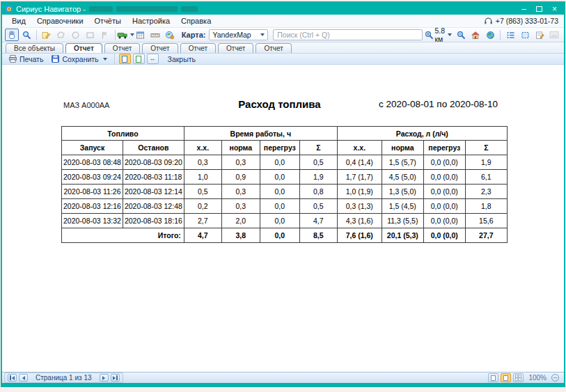 The image size is (566, 392). Describe the element at coordinates (19, 21) in the screenshot. I see `menu-view: Вид` at that location.